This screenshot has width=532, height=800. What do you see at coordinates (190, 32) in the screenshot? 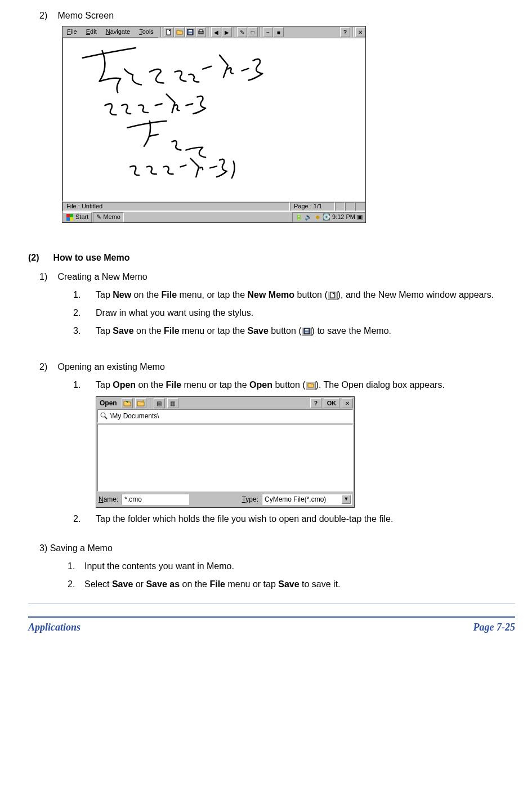
I see `save-button` at bounding box center [190, 32].